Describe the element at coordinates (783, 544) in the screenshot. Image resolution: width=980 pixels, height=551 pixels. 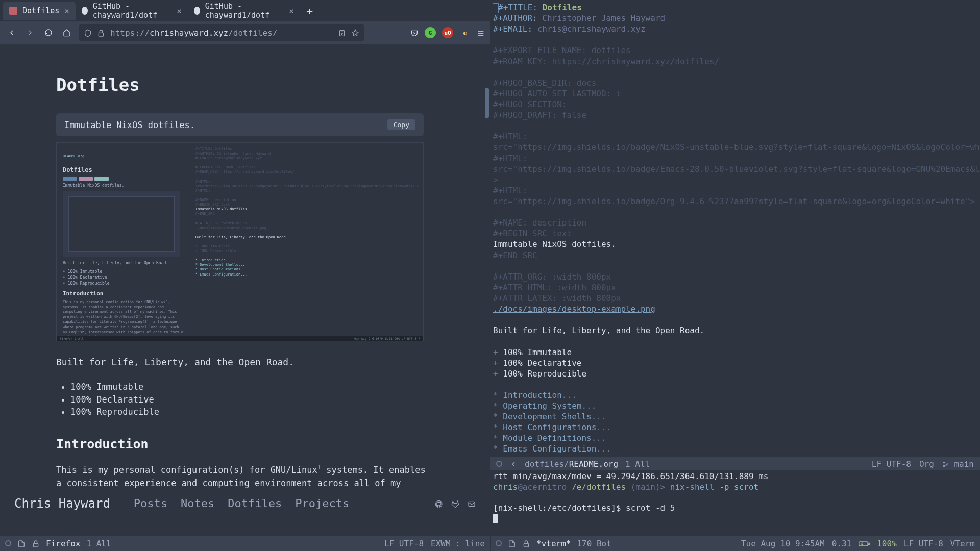
I see `datetime: Tue Aug 10 9:45AM` at that location.